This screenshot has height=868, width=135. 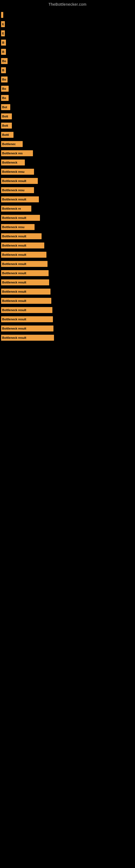 I want to click on bar-row: Bottleneck, so click(x=68, y=162).